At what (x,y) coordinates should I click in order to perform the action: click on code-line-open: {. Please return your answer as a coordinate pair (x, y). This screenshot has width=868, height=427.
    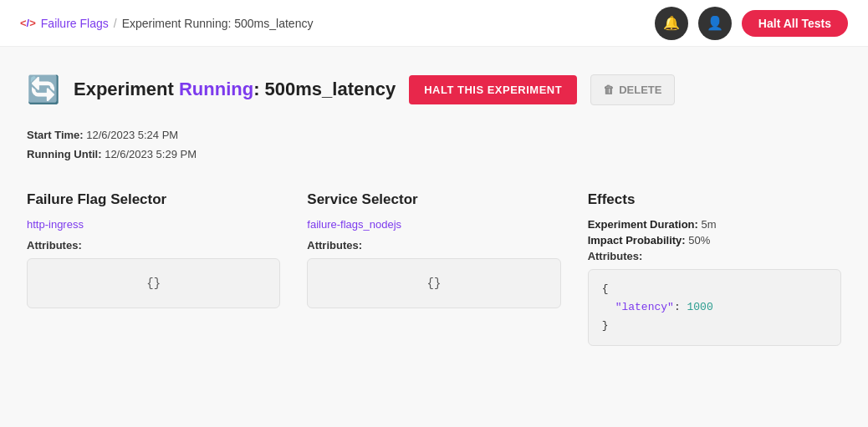
    Looking at the image, I should click on (714, 289).